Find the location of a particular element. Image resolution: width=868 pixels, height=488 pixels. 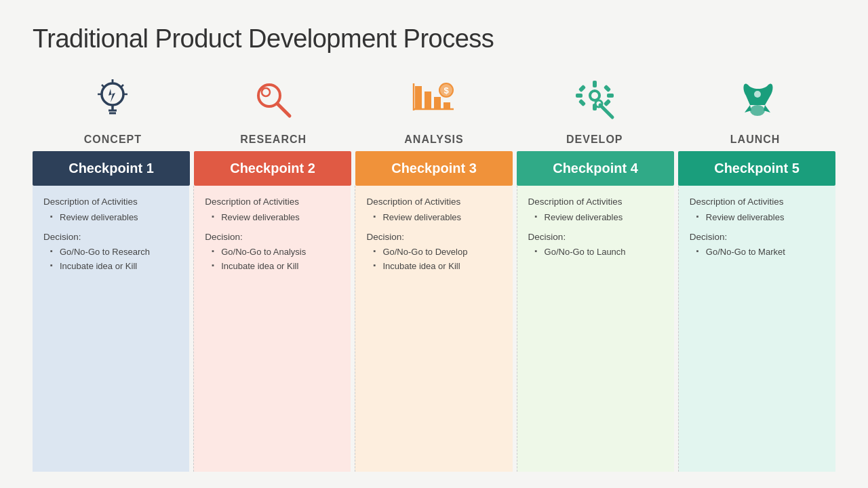

develop-icon is located at coordinates (595, 100).